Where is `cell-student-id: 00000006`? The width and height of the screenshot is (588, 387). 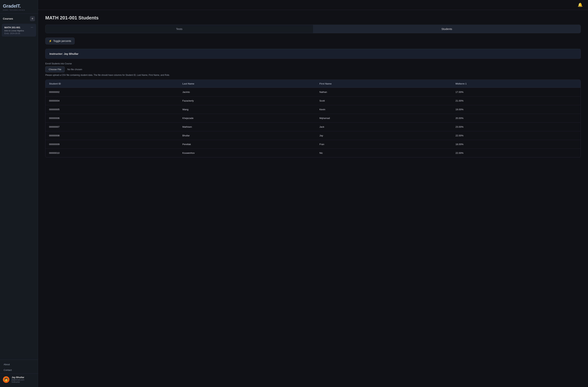 cell-student-id: 00000006 is located at coordinates (112, 118).